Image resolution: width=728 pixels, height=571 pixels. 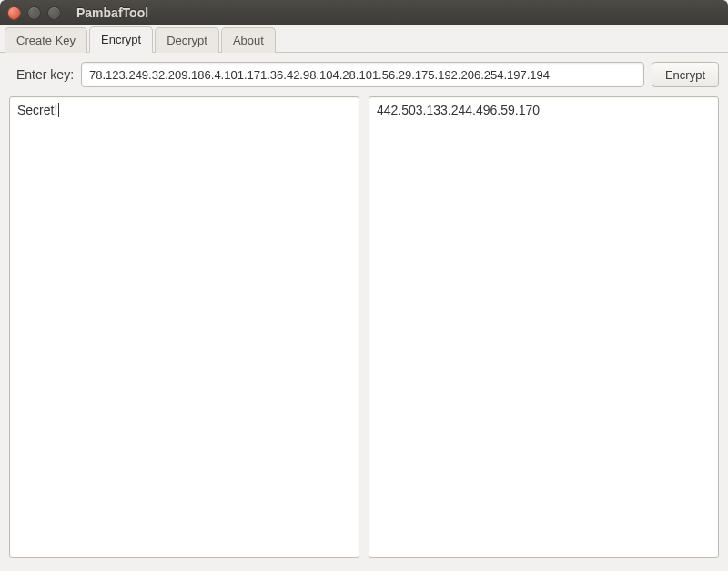 I want to click on tab-encrypt: Encrypt, so click(x=121, y=40).